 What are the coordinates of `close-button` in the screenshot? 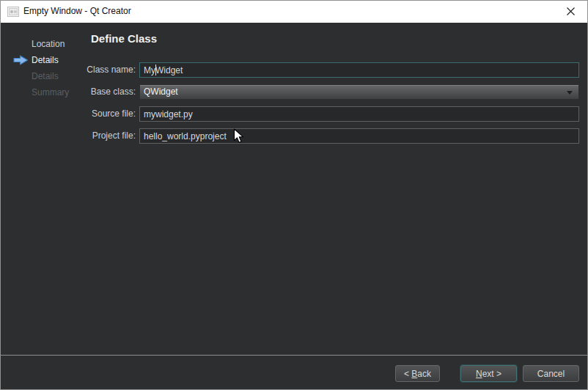 It's located at (570, 12).